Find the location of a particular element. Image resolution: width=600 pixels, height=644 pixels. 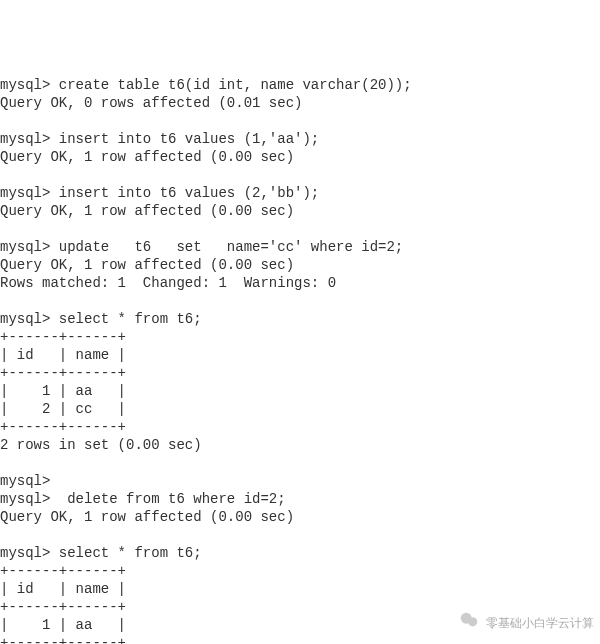

response-rows-in-set: 2 rows in set (0.00 sec) is located at coordinates (101, 445).